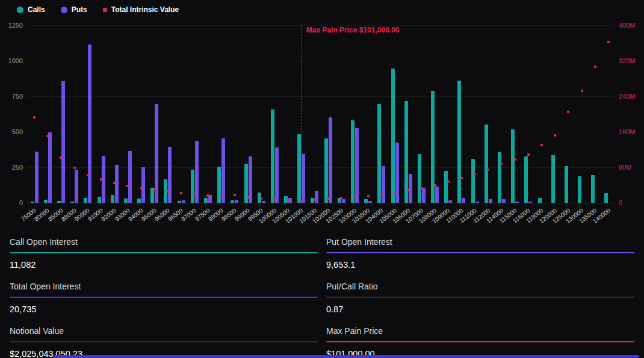  I want to click on x-tick-label: 96500, so click(176, 215).